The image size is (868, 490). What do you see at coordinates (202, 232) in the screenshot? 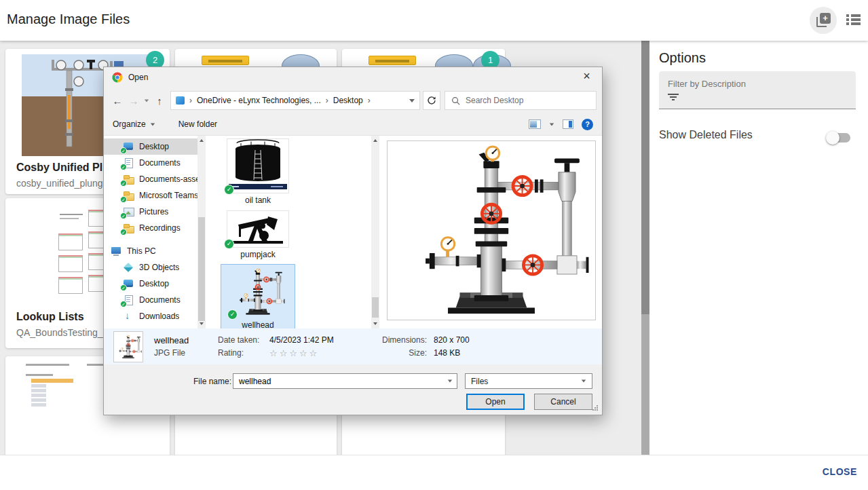
I see `tree-scrollbar` at bounding box center [202, 232].